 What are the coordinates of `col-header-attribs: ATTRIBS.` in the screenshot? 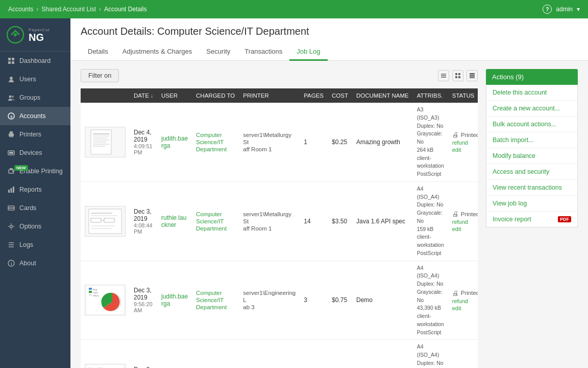 It's located at (431, 96).